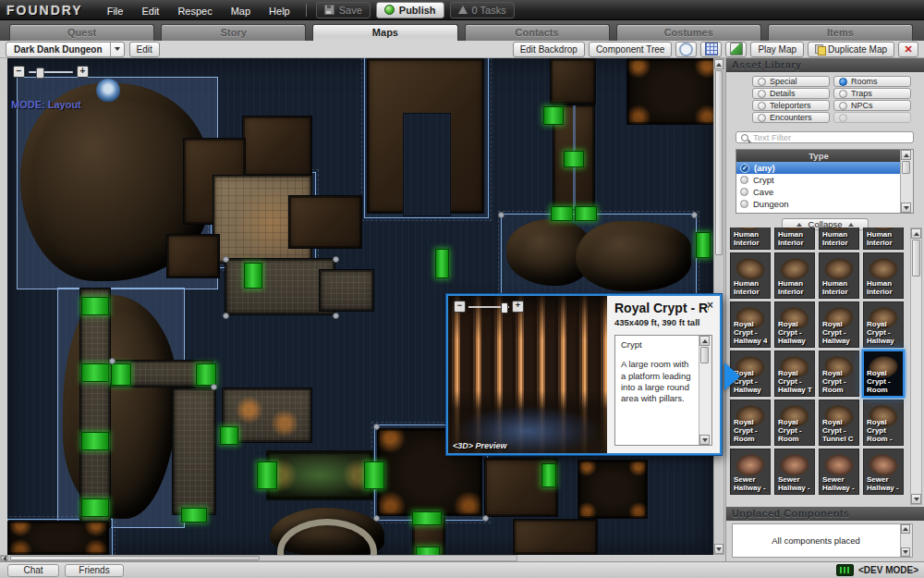  What do you see at coordinates (795, 374) in the screenshot?
I see `asset-cell: Royal Crypt - Hallway T` at bounding box center [795, 374].